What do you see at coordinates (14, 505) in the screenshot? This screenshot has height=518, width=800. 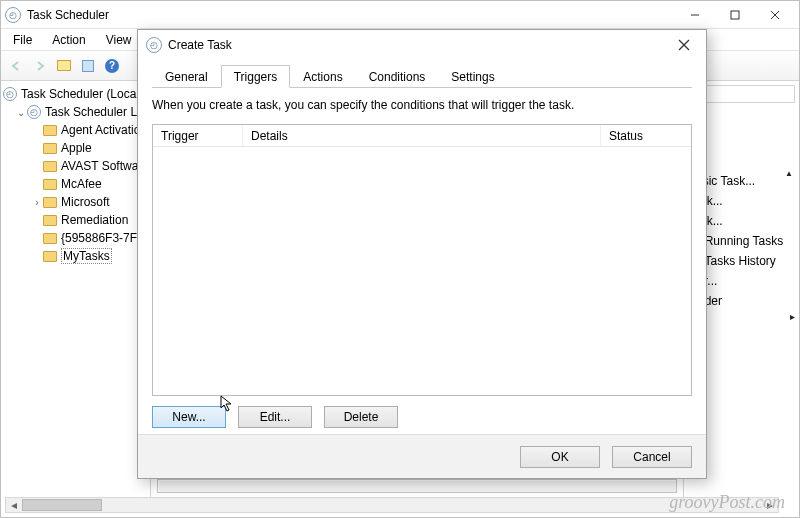 I see `scroll-left-icon: ◂` at bounding box center [14, 505].